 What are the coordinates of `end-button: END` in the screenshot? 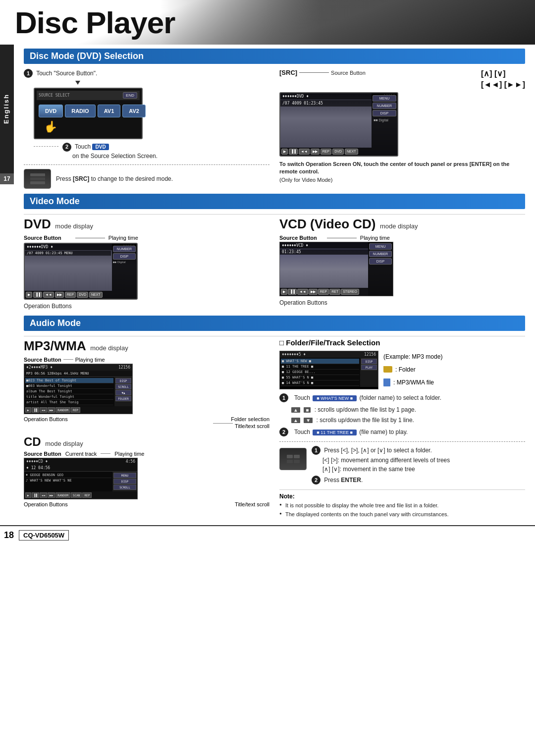 It's located at (130, 95).